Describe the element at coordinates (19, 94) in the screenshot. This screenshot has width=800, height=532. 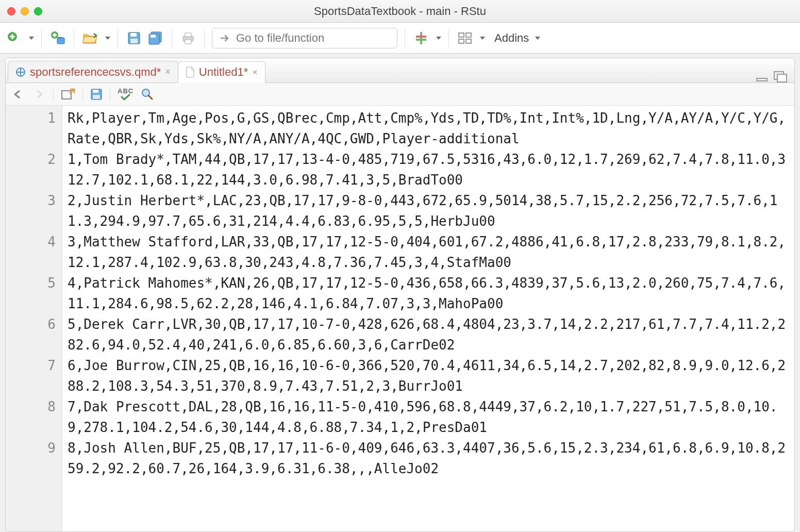
I see `back-arrow-icon` at that location.